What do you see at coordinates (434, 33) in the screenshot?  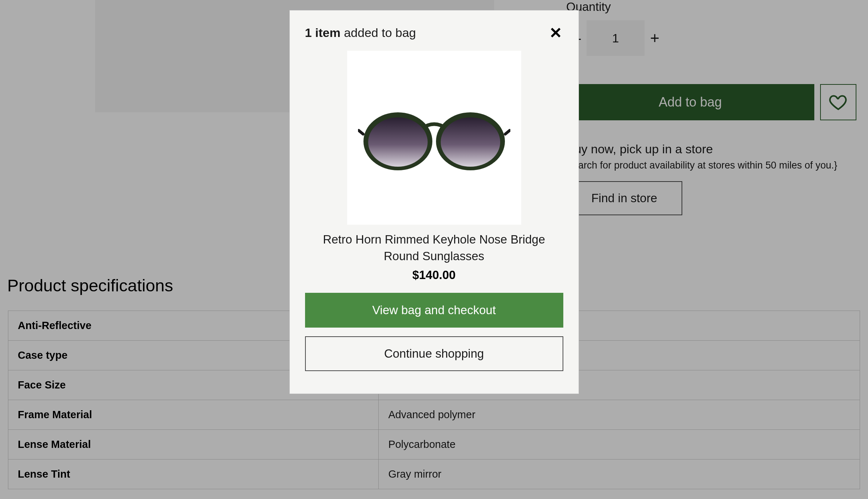 I see `modal-title: 1 item added to bag` at bounding box center [434, 33].